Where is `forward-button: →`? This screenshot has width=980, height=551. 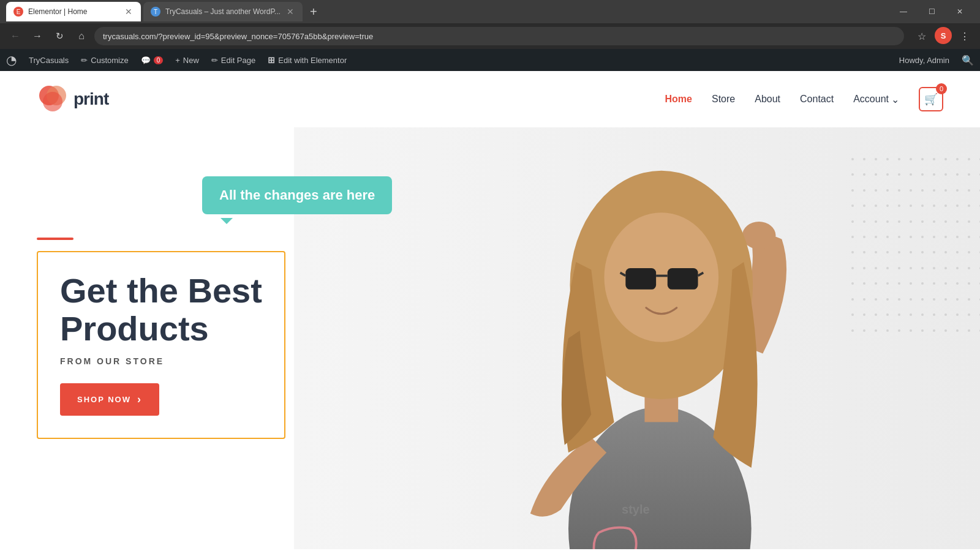
forward-button: → is located at coordinates (37, 36).